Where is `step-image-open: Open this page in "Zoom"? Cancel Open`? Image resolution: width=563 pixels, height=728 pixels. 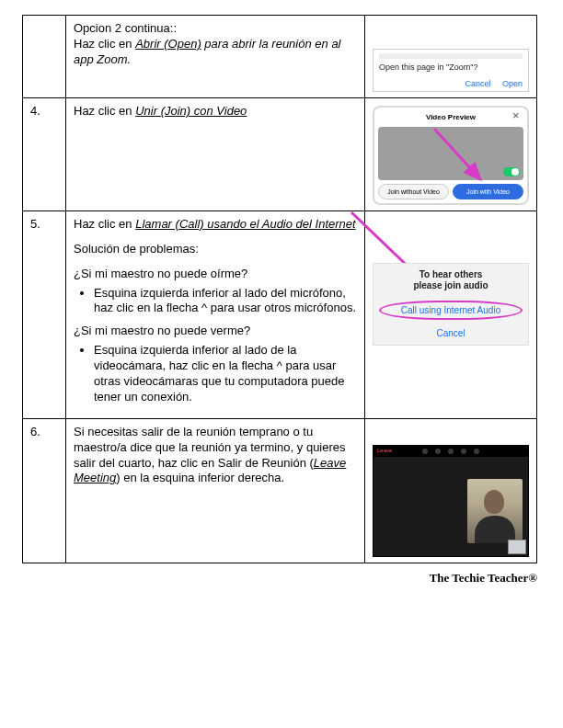 step-image-open: Open this page in "Zoom"? Cancel Open is located at coordinates (451, 57).